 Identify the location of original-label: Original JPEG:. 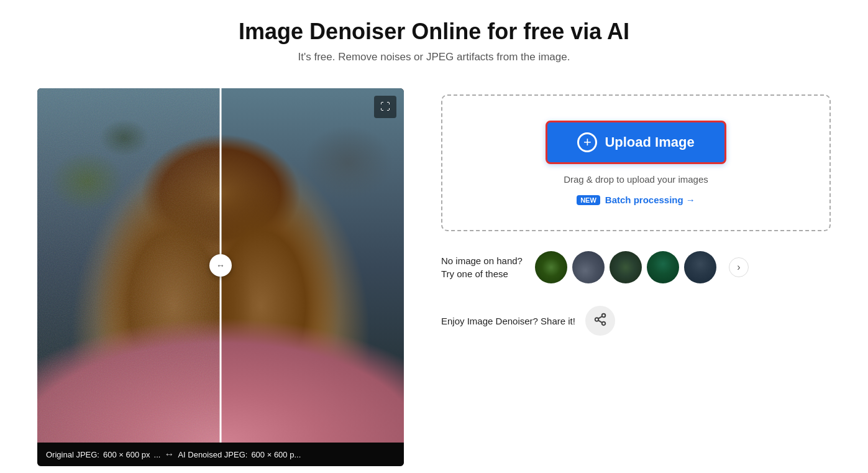
(73, 455).